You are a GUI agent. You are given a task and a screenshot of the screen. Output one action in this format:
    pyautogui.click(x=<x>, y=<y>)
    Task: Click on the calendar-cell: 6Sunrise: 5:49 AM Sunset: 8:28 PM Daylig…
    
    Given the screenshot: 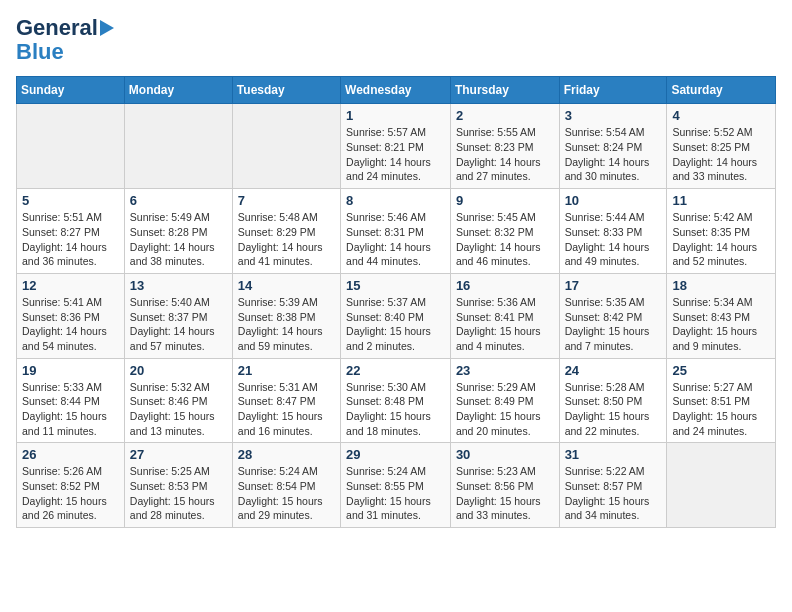 What is the action you would take?
    pyautogui.click(x=178, y=232)
    